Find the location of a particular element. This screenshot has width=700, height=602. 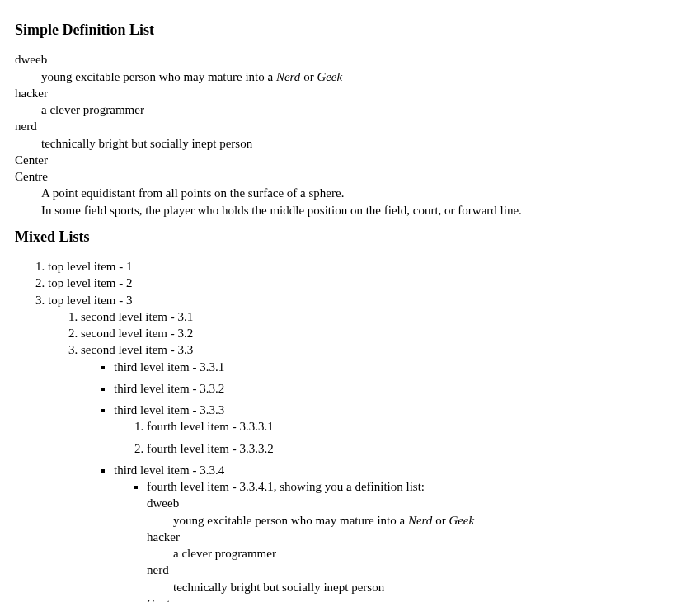

list-item-label: top level item - 3 is located at coordinates (90, 300).